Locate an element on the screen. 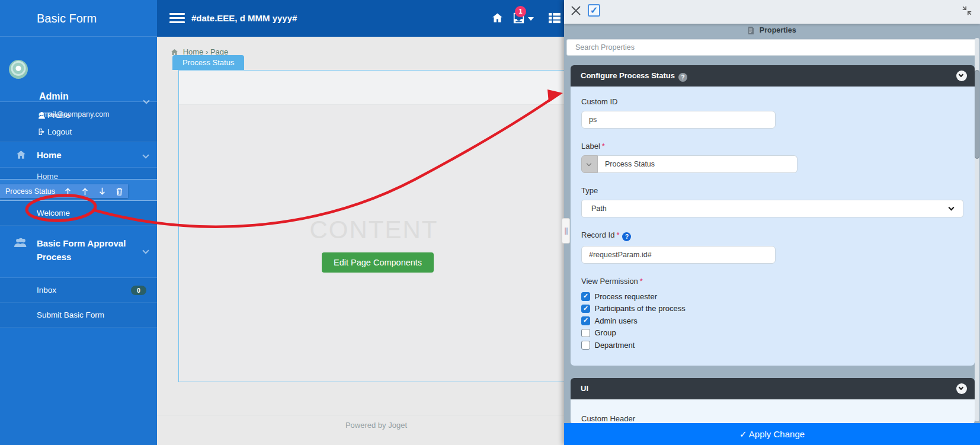  avatar is located at coordinates (18, 69).